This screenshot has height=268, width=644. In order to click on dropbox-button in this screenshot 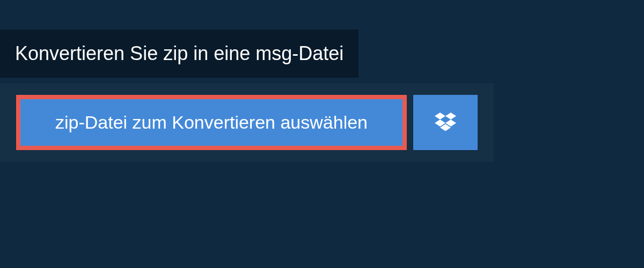, I will do `click(445, 122)`.